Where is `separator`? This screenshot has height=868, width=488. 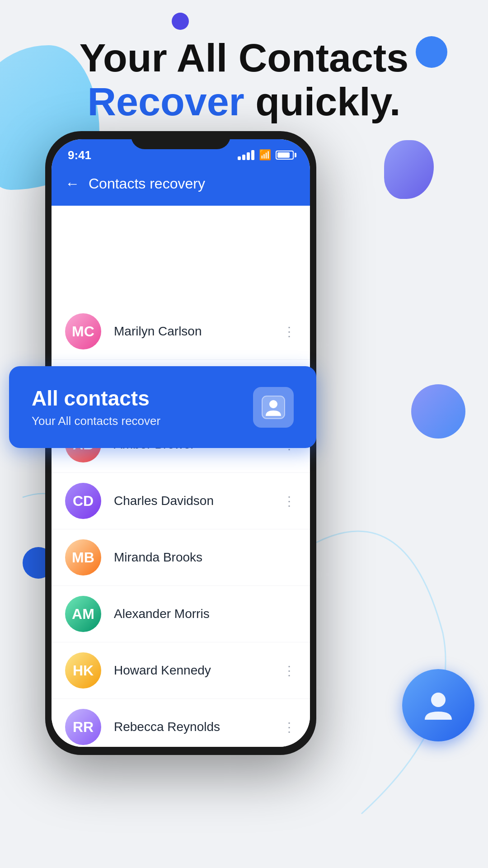
separator is located at coordinates (181, 209).